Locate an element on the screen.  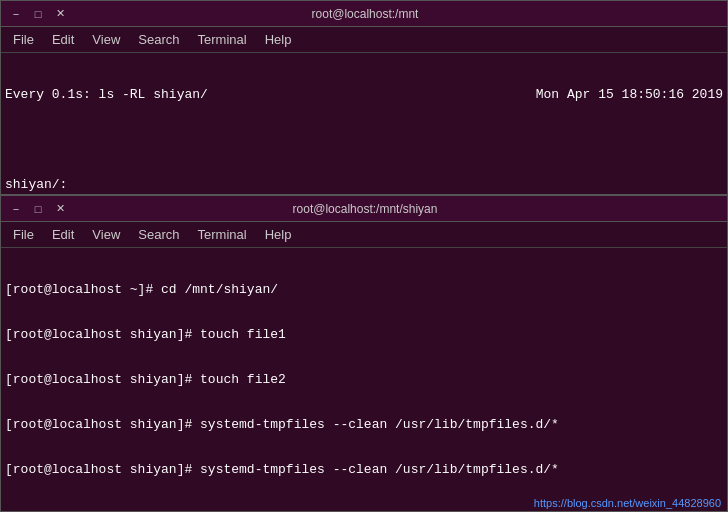
title-bar-bottom: − □ ✕ root@localhost:/mnt/shiyan is located at coordinates (364, 209).